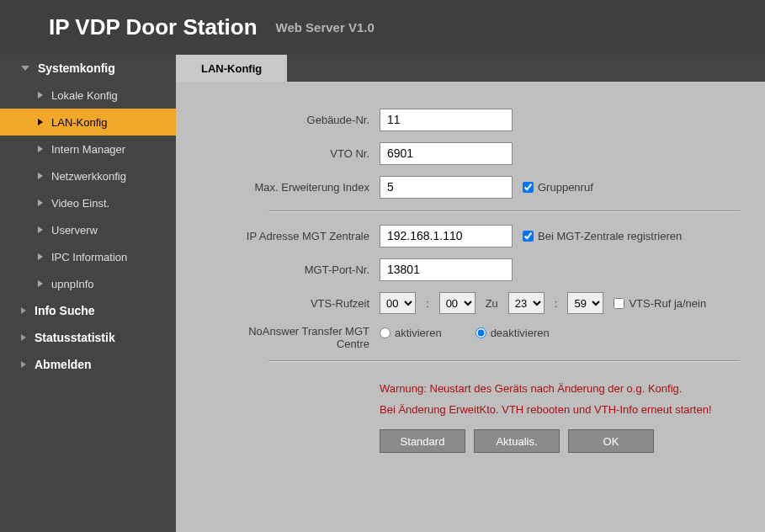 This screenshot has width=765, height=532. I want to click on ok-button: OK, so click(611, 441).